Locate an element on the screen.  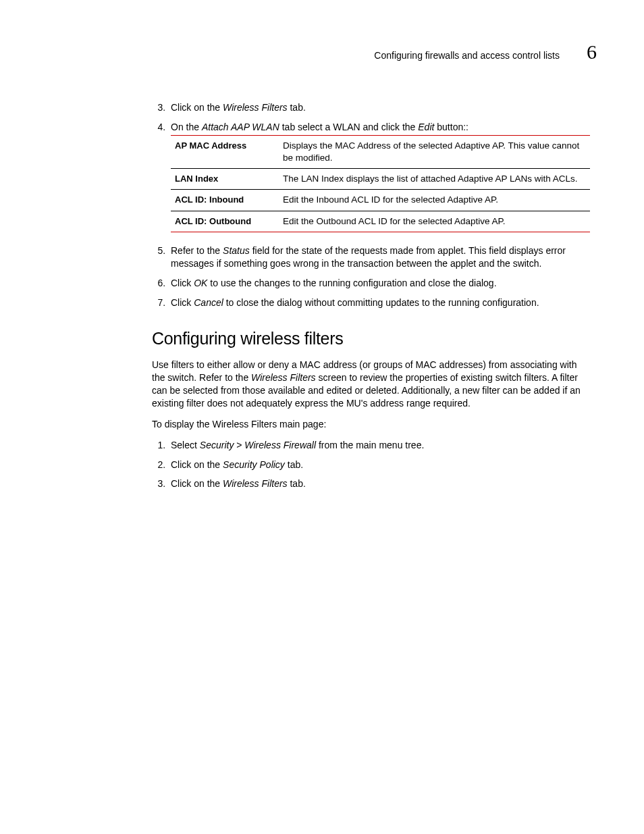
row-desc: The LAN Index displays the list of attac… is located at coordinates (436, 180).